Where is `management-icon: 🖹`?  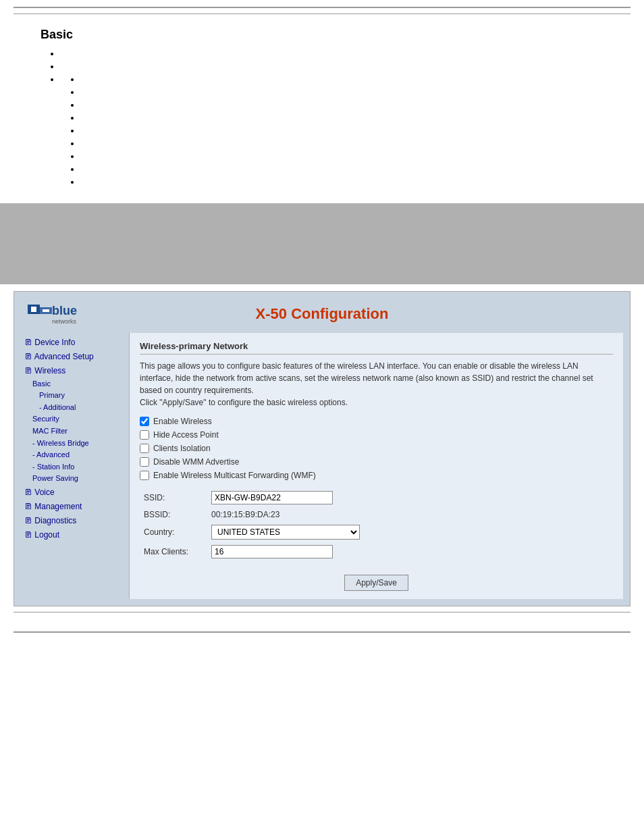 management-icon: 🖹 is located at coordinates (28, 506).